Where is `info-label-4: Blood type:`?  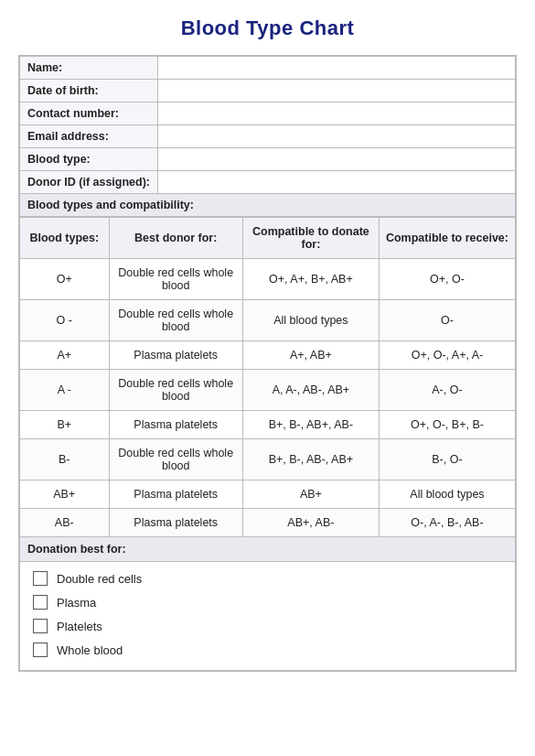 info-label-4: Blood type: is located at coordinates (90, 159).